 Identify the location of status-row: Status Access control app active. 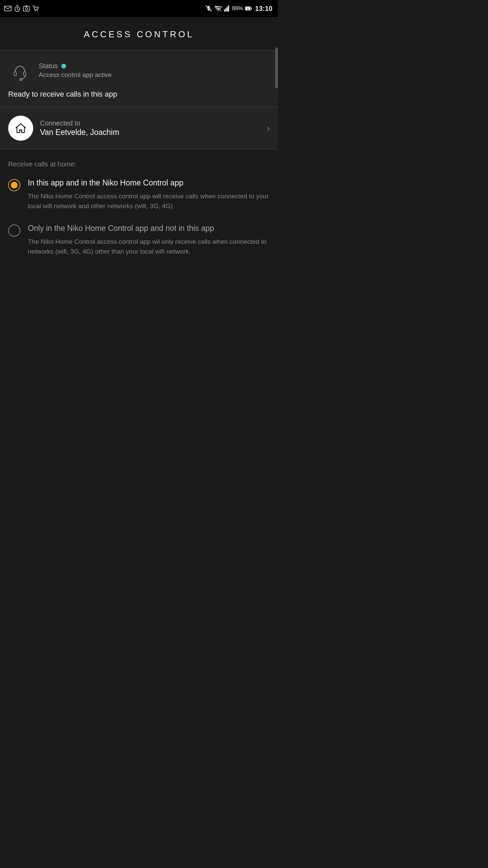
(139, 73).